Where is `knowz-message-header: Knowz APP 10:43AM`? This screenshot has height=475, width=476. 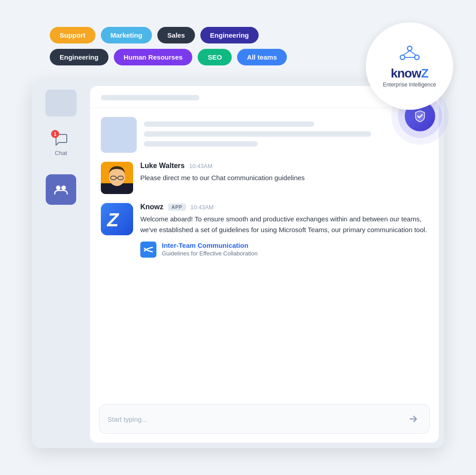
knowz-message-header: Knowz APP 10:43AM is located at coordinates (284, 207).